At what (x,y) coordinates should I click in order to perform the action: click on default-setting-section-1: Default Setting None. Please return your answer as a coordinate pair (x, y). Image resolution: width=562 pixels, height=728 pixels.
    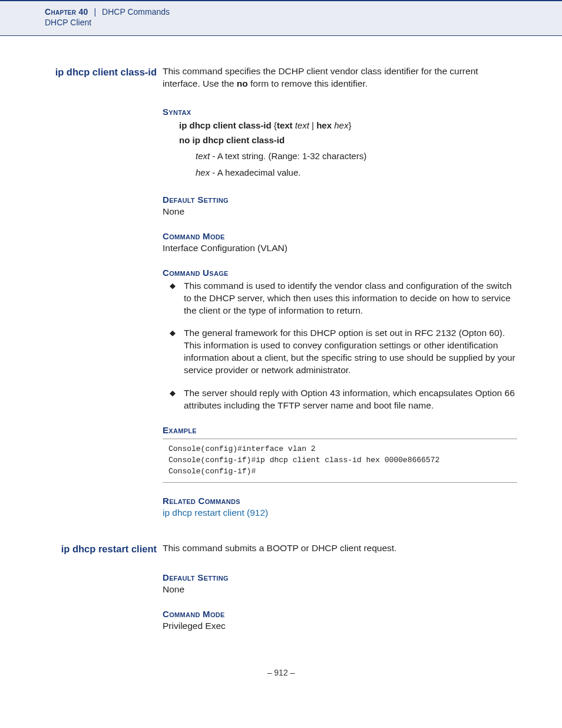
    Looking at the image, I should click on (340, 206).